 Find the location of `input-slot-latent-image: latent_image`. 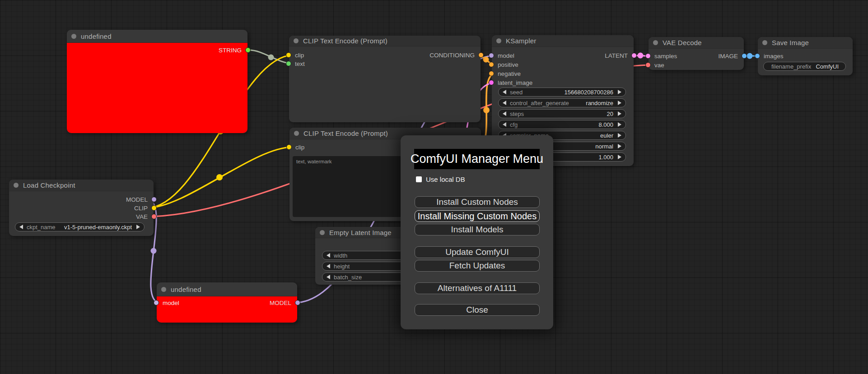

input-slot-latent-image: latent_image is located at coordinates (537, 83).